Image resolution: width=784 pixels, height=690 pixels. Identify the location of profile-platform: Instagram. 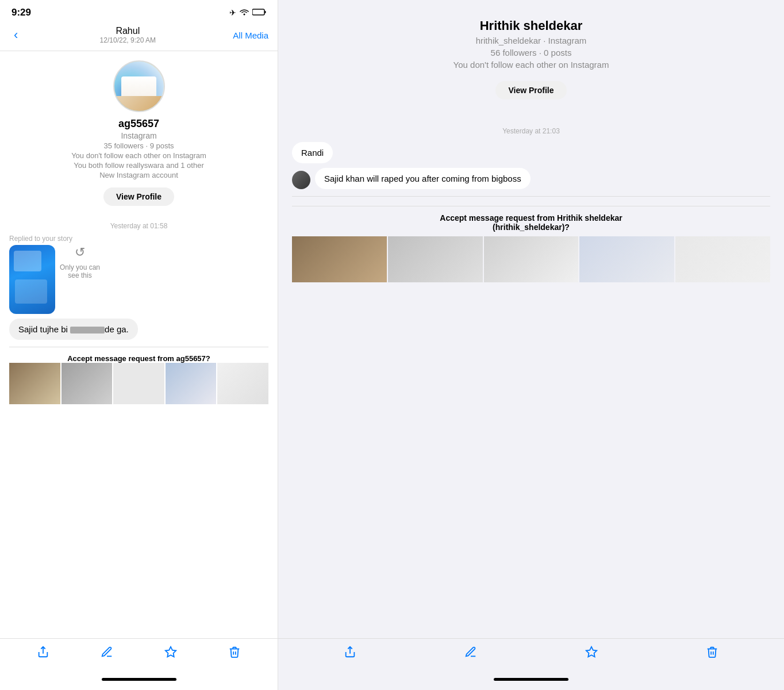
(139, 136).